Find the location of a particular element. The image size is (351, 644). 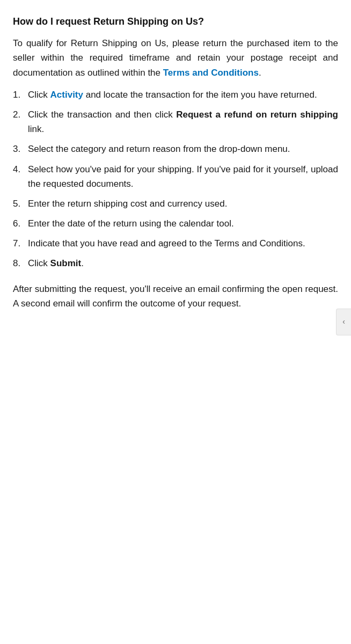

step-2-bold-text: Request a refund on return shipping is located at coordinates (257, 115).